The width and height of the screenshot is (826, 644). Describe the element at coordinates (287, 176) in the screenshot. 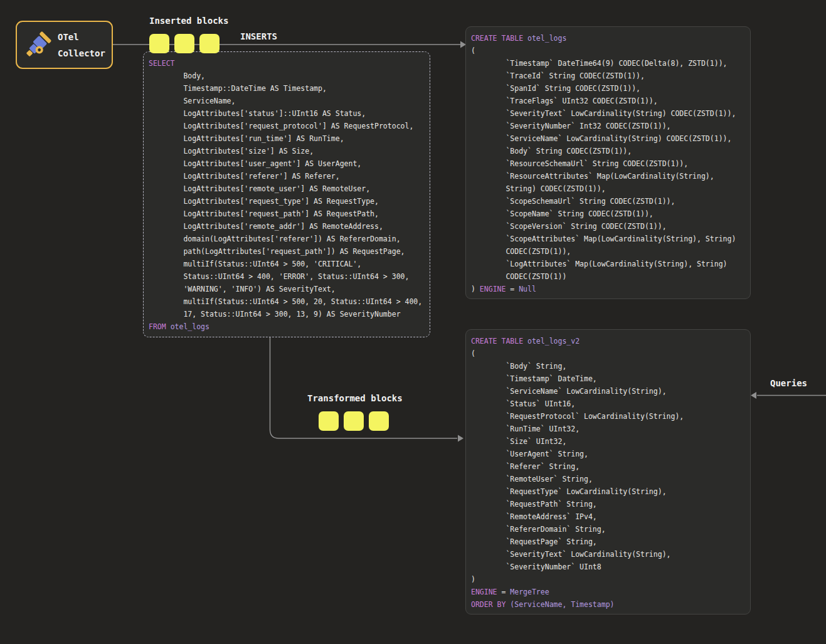

I see `code-line: LogAttributes['referer'] AS Referer,` at that location.